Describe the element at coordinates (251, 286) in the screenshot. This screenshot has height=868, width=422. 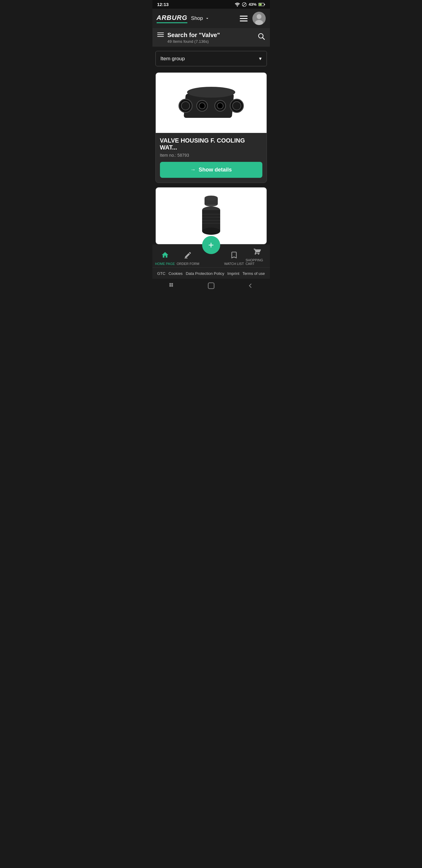
I see `sys-nav-back` at that location.